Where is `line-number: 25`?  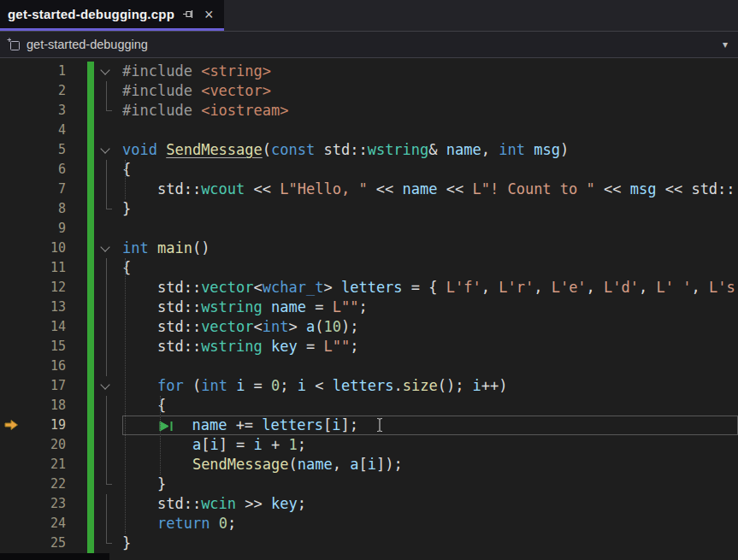 line-number: 25 is located at coordinates (47, 544).